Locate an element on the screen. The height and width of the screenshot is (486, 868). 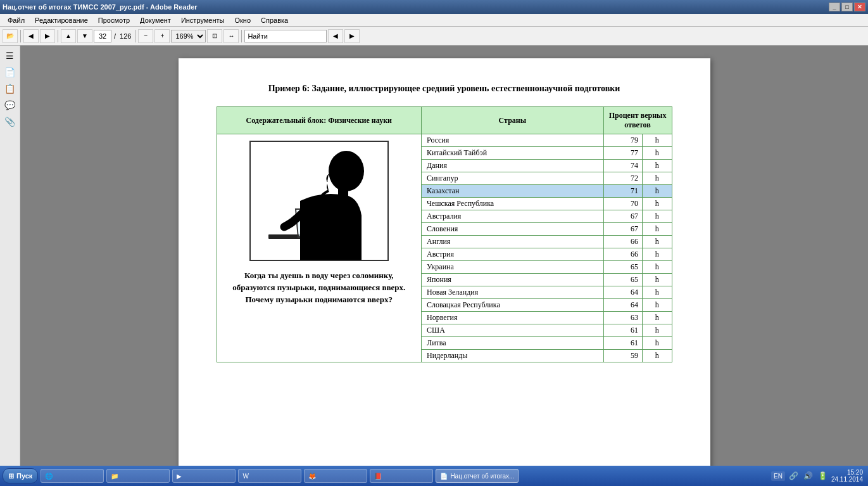
back-button: ◀ is located at coordinates (31, 36).